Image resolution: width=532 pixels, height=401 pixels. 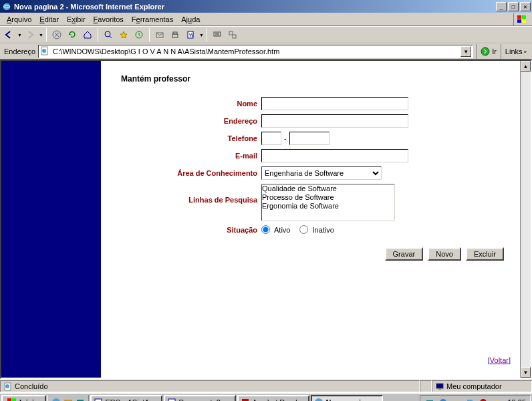 What do you see at coordinates (255, 51) in the screenshot?
I see `address-input-container: C:\WINDOWS\Desktop\G I O V A N N A\ASist…` at bounding box center [255, 51].